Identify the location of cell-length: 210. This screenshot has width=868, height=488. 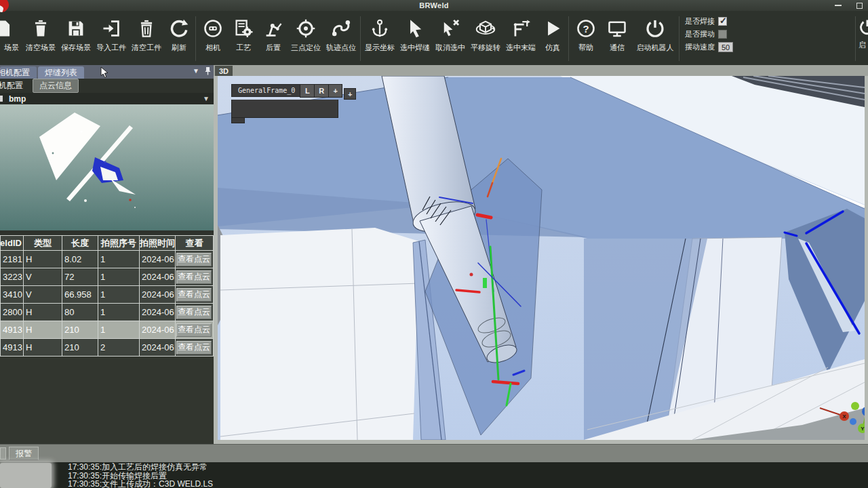
(80, 330).